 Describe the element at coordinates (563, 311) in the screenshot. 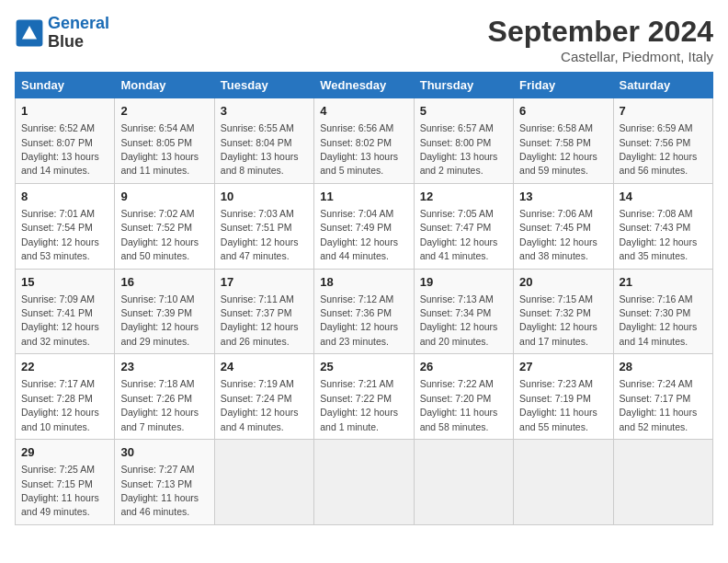

I see `table-row: 20 Sunrise: 7:15 AMSunset: 7:32 PMDaylig…` at that location.